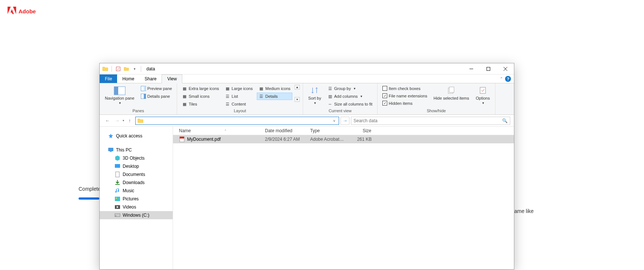 This screenshot has height=270, width=644. I want to click on tab-share: Share, so click(150, 79).